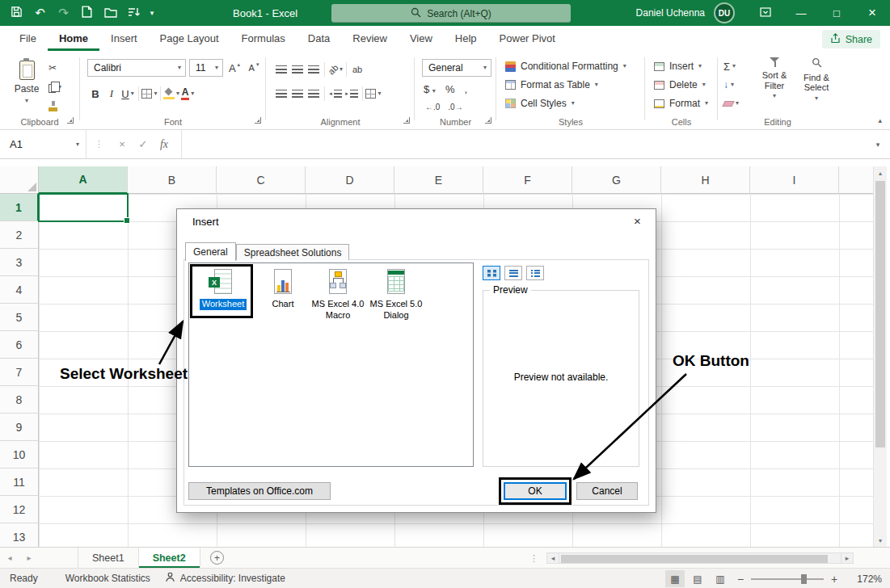 Image resolution: width=890 pixels, height=588 pixels. I want to click on decrease-font-size-button: A▾, so click(254, 68).